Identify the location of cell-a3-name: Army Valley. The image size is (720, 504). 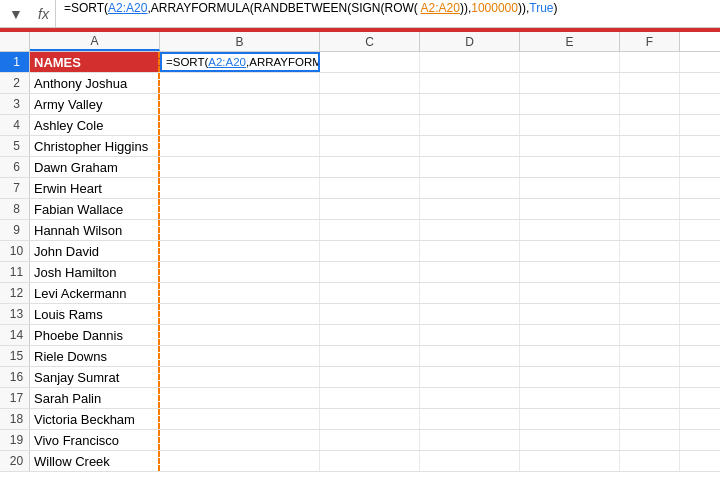
(95, 104).